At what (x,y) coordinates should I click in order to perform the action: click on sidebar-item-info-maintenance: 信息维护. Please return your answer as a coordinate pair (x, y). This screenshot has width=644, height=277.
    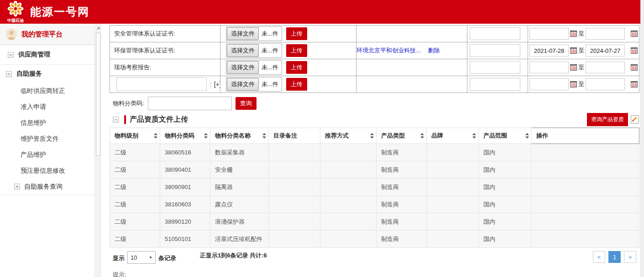
    Looking at the image, I should click on (47, 123).